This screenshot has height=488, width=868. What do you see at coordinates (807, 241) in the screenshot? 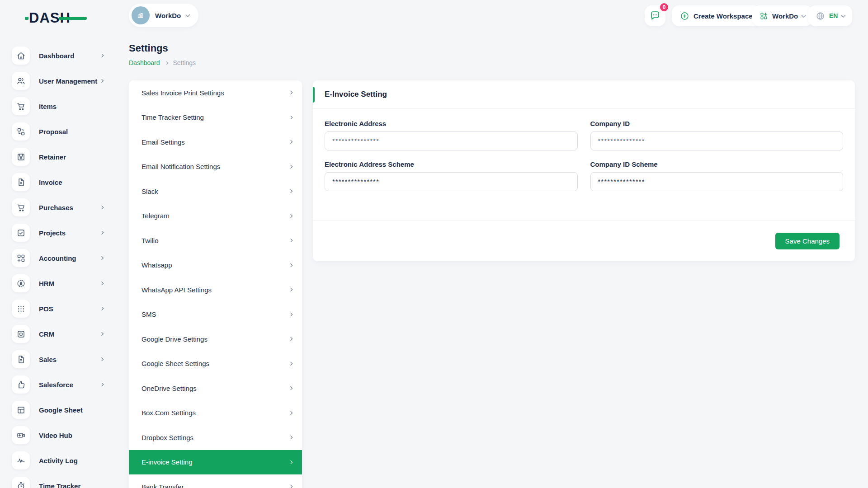
I see `save-changes-button: Save Changes` at bounding box center [807, 241].